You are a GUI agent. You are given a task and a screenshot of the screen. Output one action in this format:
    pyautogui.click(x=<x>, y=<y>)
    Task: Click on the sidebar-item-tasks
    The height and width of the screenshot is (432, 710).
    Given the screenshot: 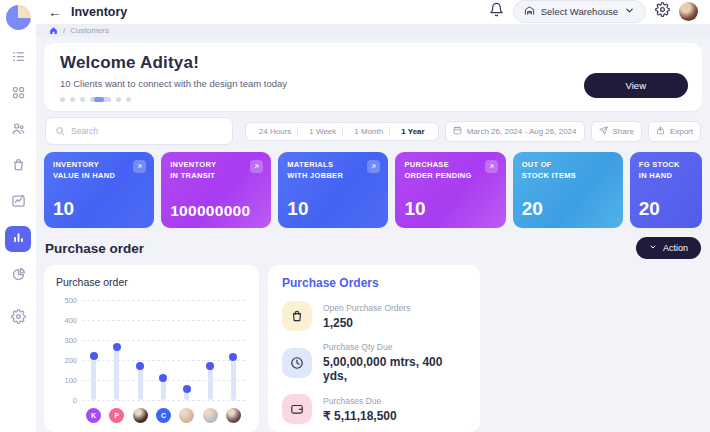 What is the action you would take?
    pyautogui.click(x=18, y=58)
    